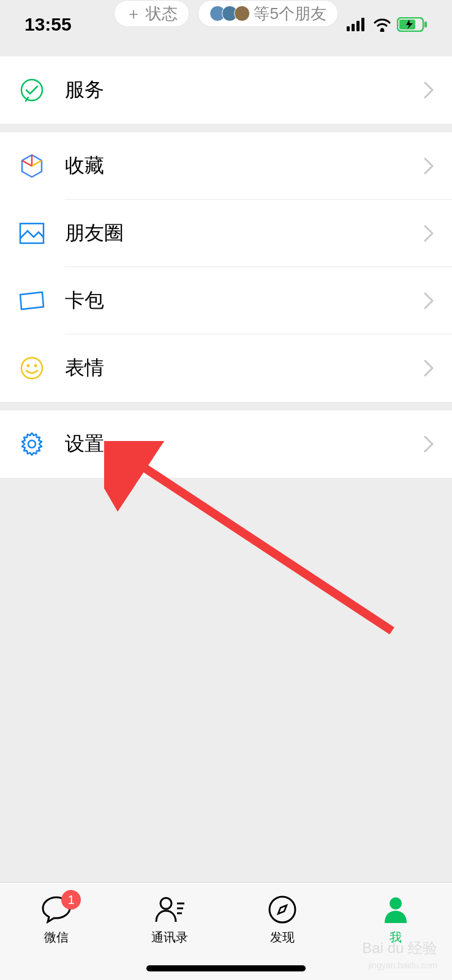 This screenshot has width=452, height=980. What do you see at coordinates (244, 368) in the screenshot?
I see `row-label-stickers: 表情` at bounding box center [244, 368].